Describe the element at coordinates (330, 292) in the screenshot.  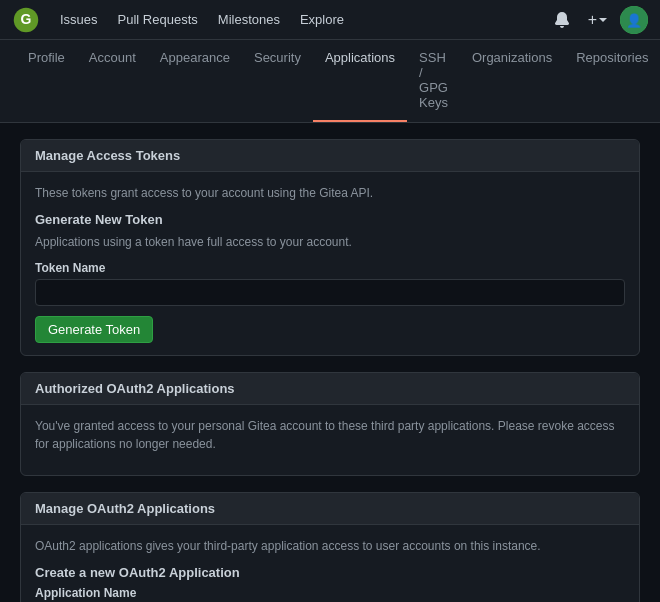
I see `token-name-input` at that location.